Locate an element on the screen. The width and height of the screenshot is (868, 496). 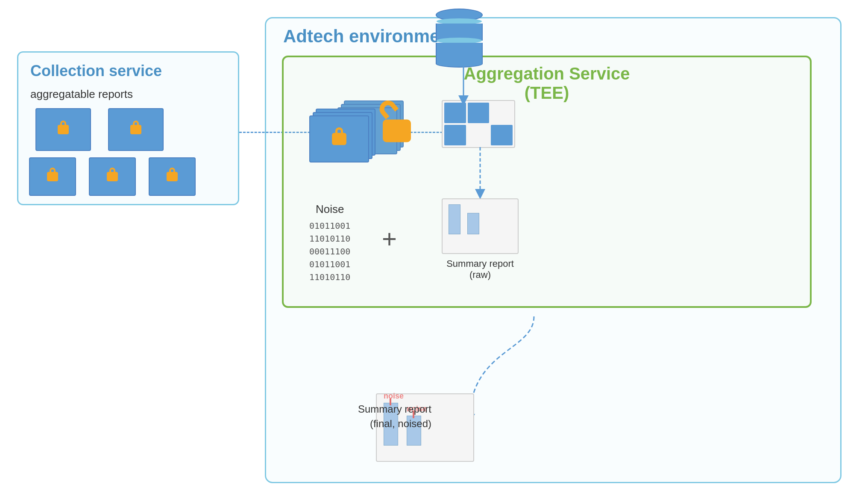
collection-service-sublabel: aggregatable reports is located at coordinates (82, 94).